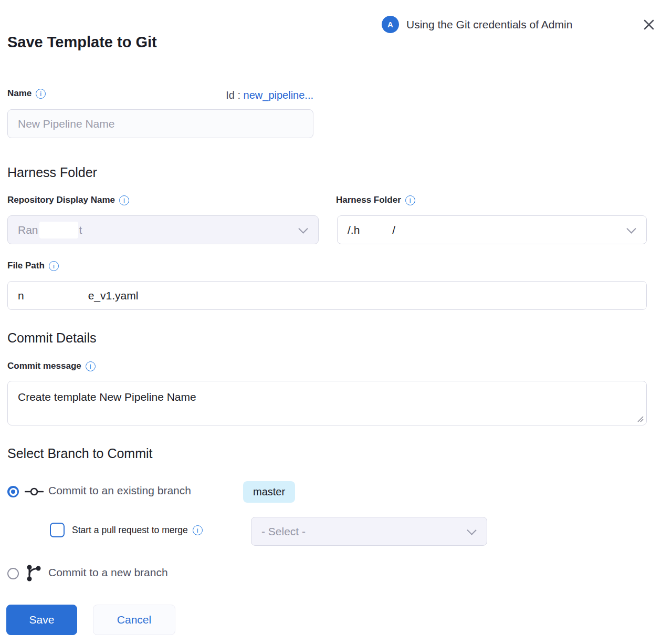 The height and width of the screenshot is (644, 672). What do you see at coordinates (42, 620) in the screenshot?
I see `save-button: Save` at bounding box center [42, 620].